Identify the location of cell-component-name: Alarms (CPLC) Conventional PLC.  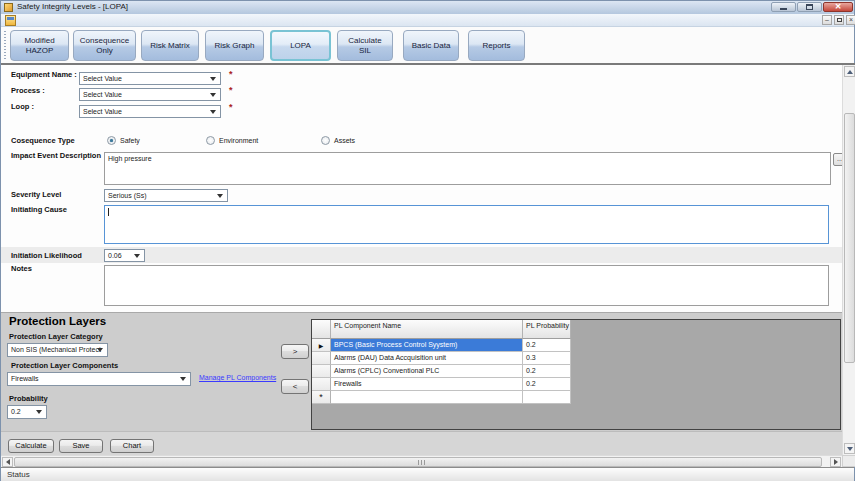
(427, 372).